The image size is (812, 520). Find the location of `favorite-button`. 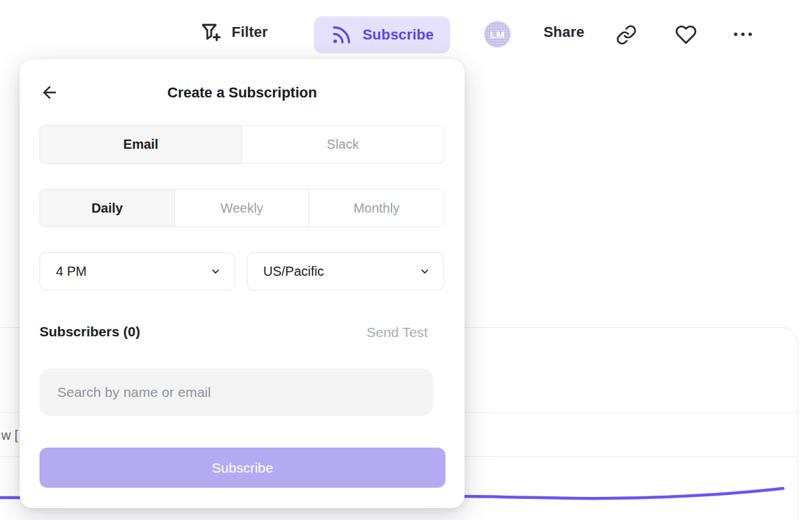

favorite-button is located at coordinates (686, 34).